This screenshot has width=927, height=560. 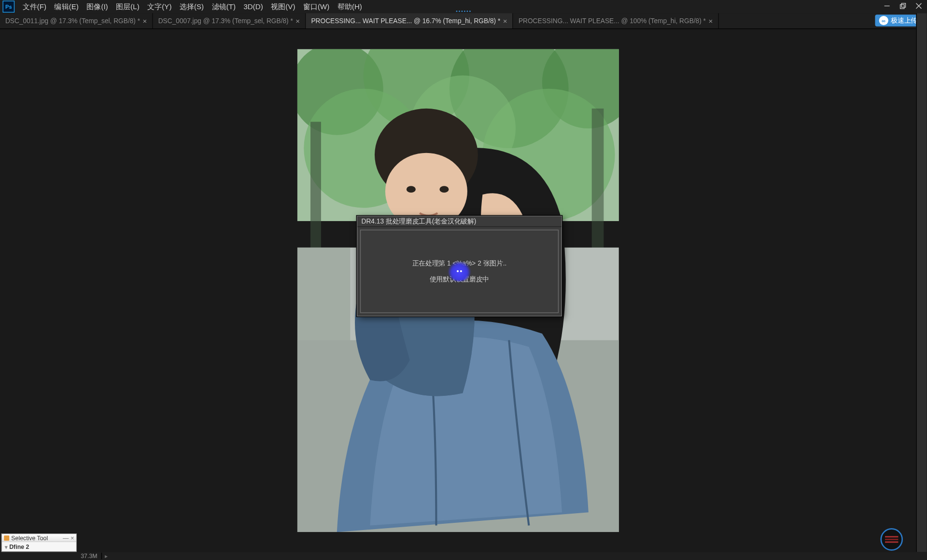 What do you see at coordinates (39, 538) in the screenshot?
I see `selective-tool-titlebar: Selective Tool — ×` at bounding box center [39, 538].